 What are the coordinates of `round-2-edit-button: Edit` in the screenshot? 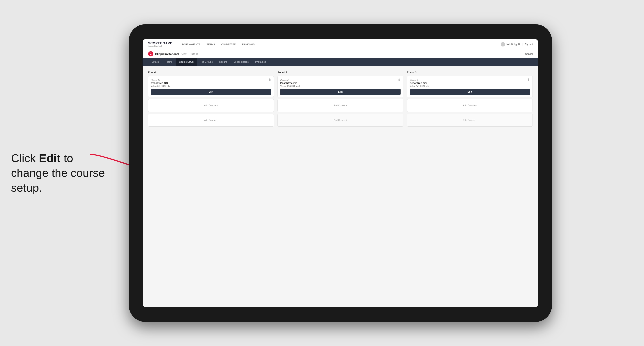 It's located at (340, 92).